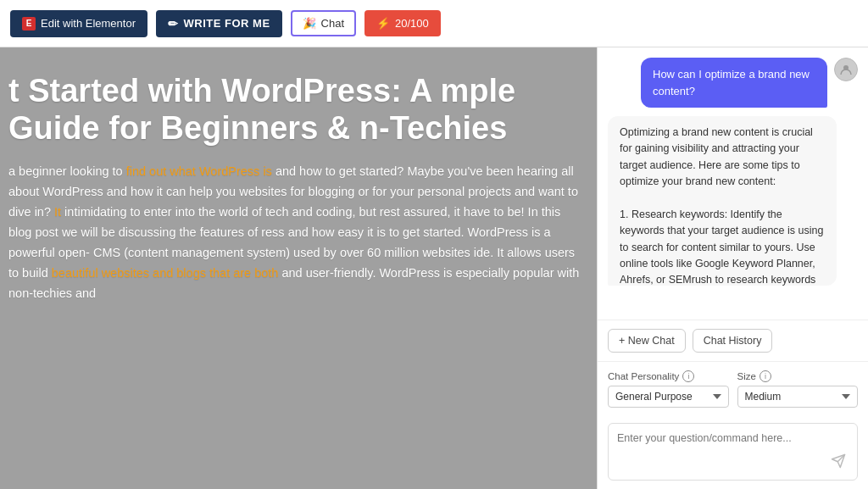 The image size is (868, 489). I want to click on personality-select: General Purpose Professional Friendly Cr…, so click(668, 397).